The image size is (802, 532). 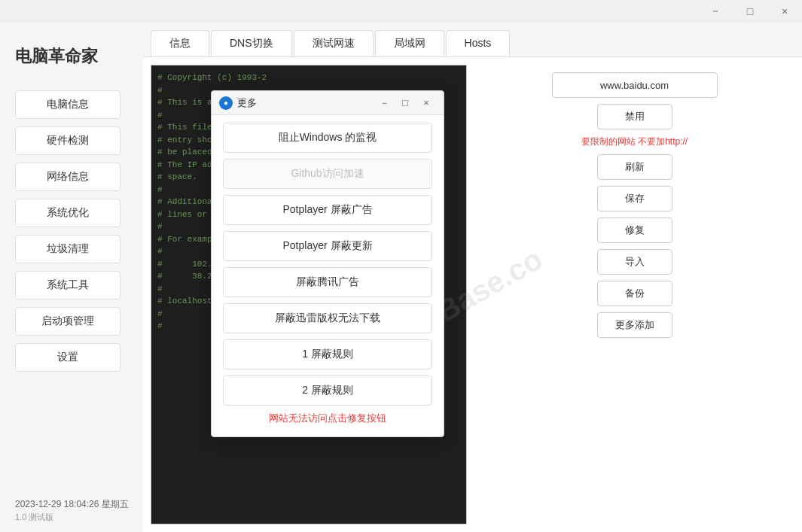 What do you see at coordinates (405, 103) in the screenshot?
I see `popup-maximize-button: □` at bounding box center [405, 103].